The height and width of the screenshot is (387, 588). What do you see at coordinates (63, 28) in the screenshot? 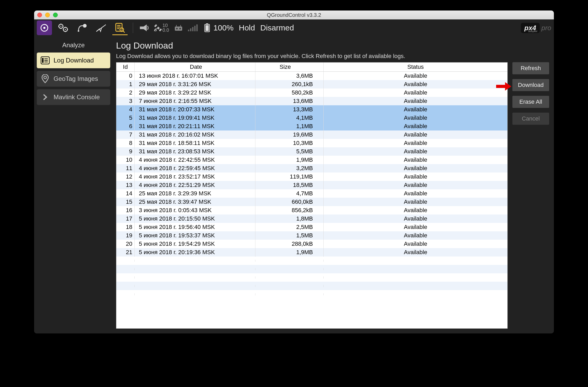
I see `settings-icon` at bounding box center [63, 28].